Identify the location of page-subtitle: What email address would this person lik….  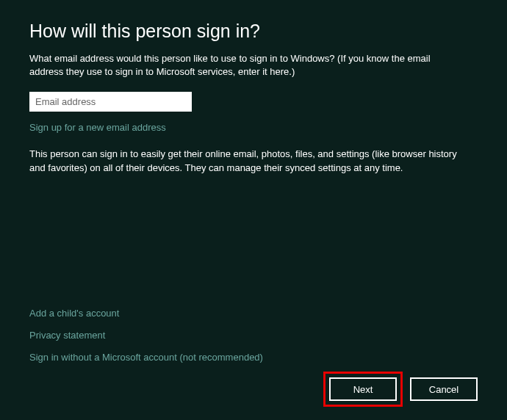
(246, 65).